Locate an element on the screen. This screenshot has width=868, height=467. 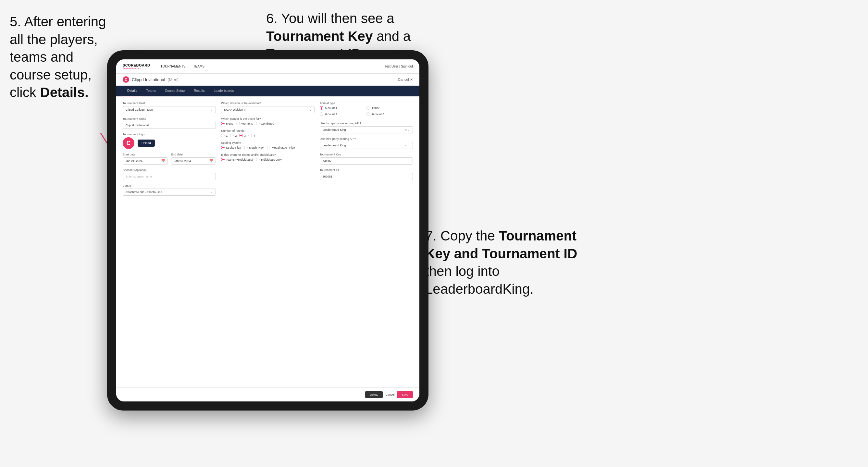
rounds-4-dot is located at coordinates (250, 135).